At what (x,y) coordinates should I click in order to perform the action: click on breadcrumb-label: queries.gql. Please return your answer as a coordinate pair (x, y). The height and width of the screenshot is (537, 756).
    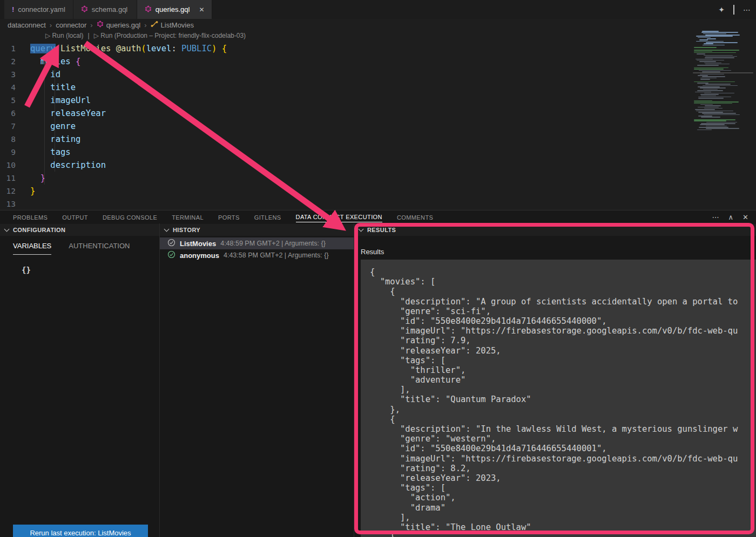
    Looking at the image, I should click on (124, 25).